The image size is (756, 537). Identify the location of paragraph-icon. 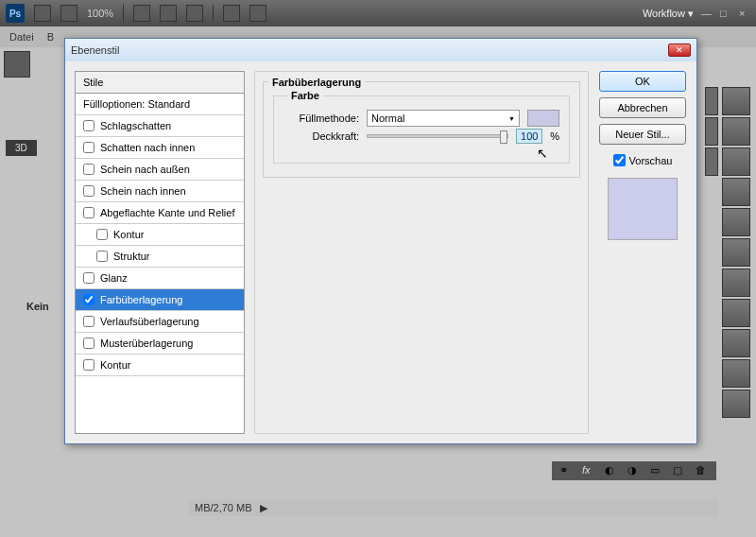
(736, 222).